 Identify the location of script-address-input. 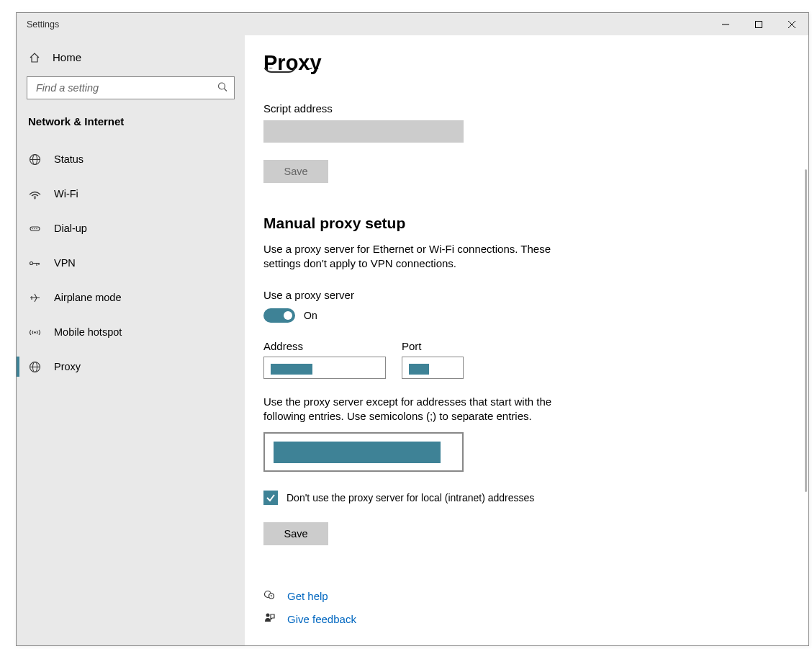
(364, 131).